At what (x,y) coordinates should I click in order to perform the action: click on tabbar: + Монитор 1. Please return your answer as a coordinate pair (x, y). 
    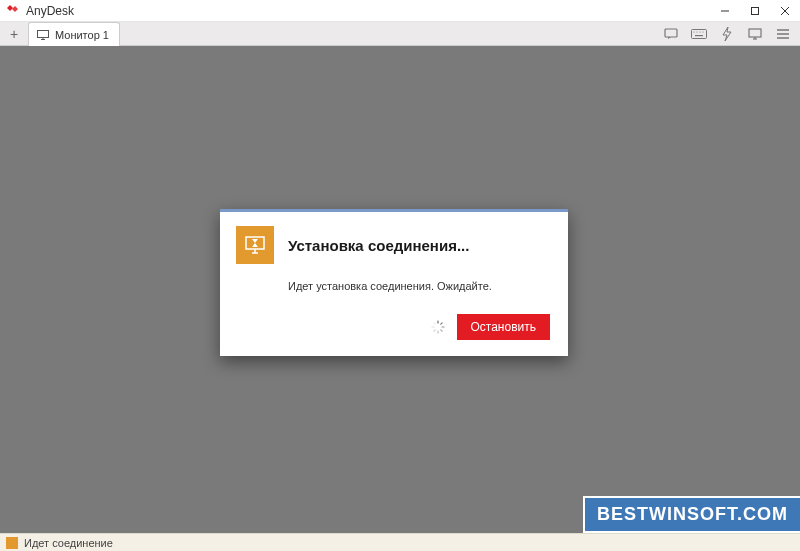
    Looking at the image, I should click on (400, 34).